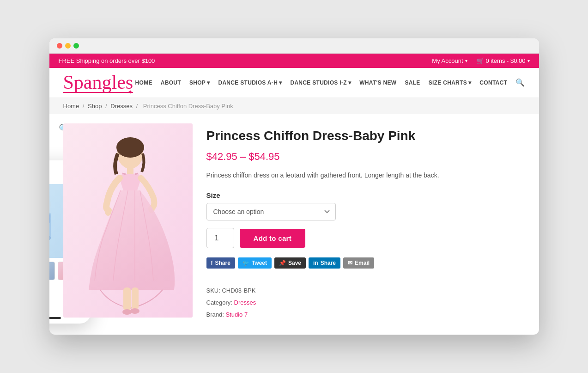 The image size is (588, 373). I want to click on save-icon: 📌, so click(283, 263).